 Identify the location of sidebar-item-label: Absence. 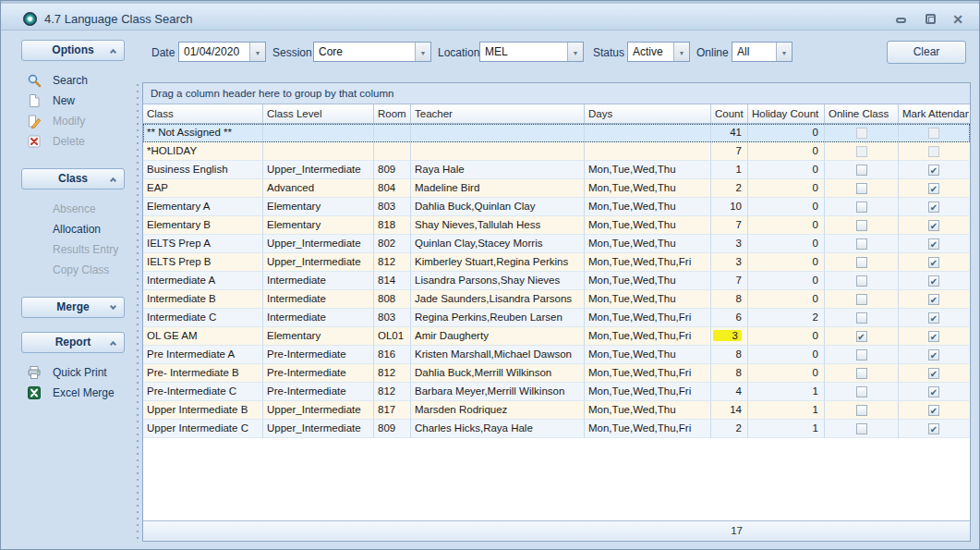
(74, 209).